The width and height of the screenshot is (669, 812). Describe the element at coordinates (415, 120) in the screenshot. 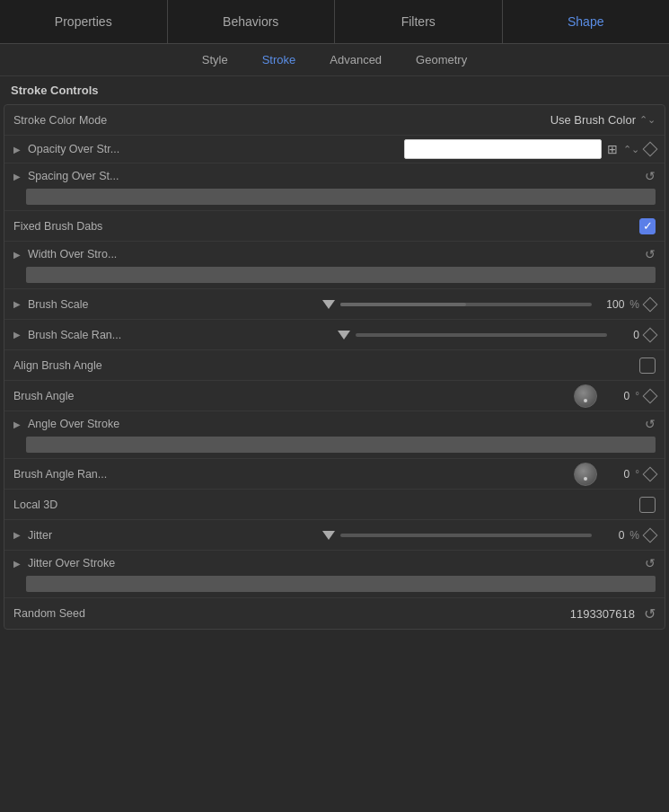

I see `stroke-color-mode-control: Use Brush Color ⌃⌄` at that location.